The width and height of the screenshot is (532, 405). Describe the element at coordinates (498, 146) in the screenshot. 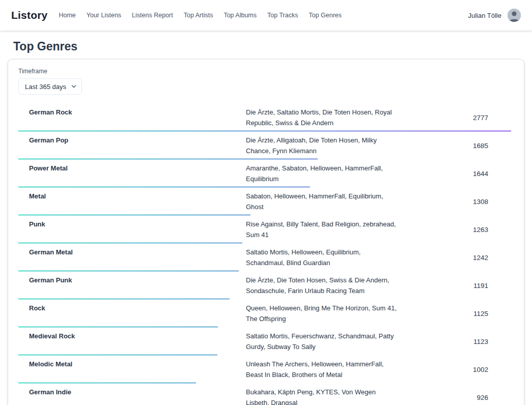

I see `genre-count: 1685` at that location.